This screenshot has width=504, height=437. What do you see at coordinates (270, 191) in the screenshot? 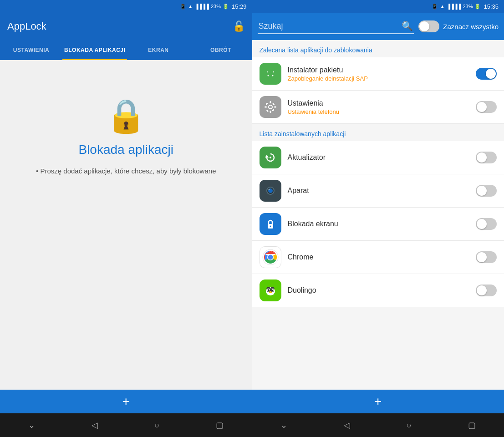
I see `aparat-icon` at bounding box center [270, 191].